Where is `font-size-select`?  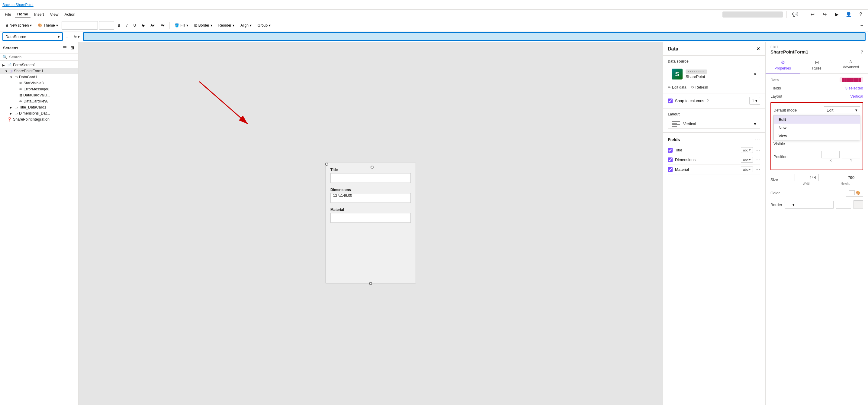 font-size-select is located at coordinates (106, 26).